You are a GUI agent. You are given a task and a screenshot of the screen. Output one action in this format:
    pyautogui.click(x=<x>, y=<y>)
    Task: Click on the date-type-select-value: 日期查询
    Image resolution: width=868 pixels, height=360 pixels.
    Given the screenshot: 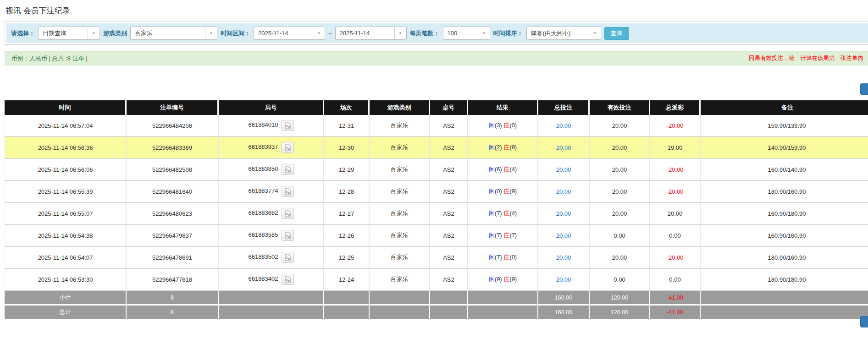 What is the action you would take?
    pyautogui.click(x=63, y=33)
    